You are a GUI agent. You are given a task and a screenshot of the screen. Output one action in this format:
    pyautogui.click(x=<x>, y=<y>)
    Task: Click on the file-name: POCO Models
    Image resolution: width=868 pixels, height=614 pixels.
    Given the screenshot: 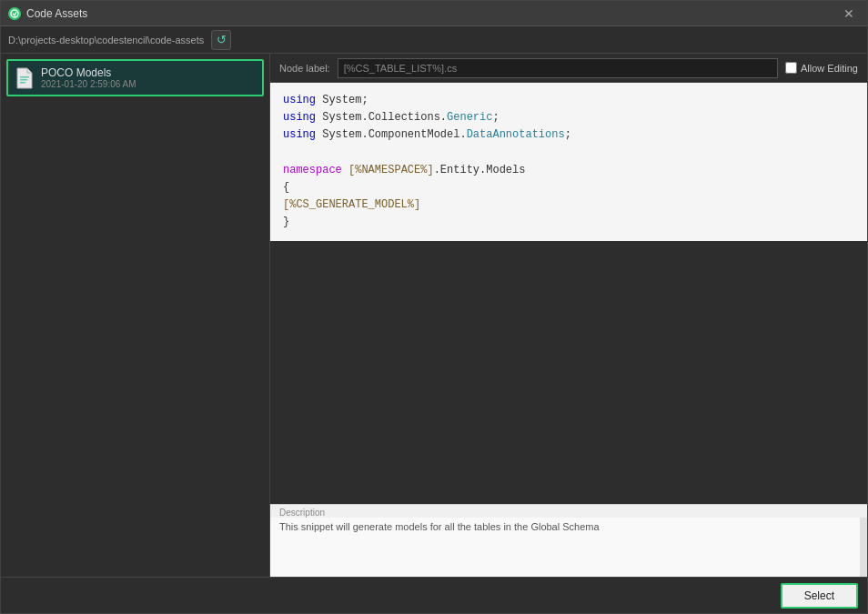 What is the action you would take?
    pyautogui.click(x=89, y=73)
    